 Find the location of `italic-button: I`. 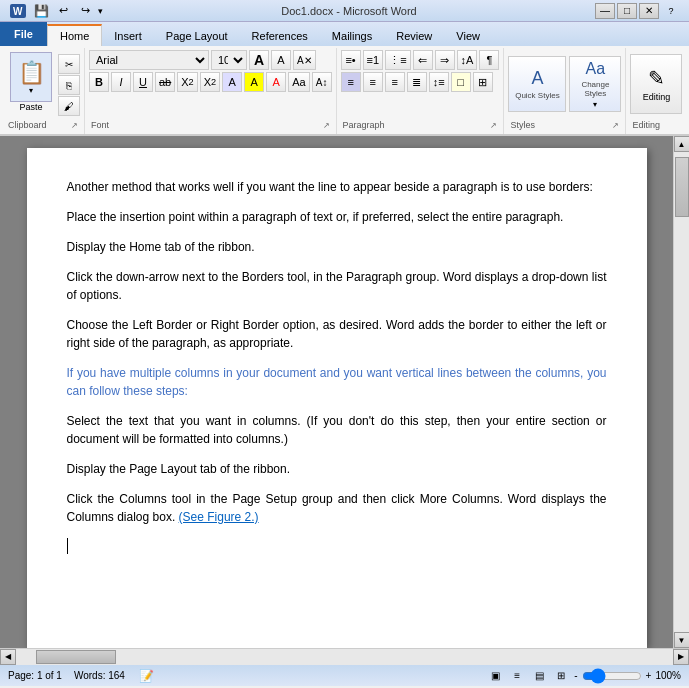

italic-button: I is located at coordinates (121, 82).